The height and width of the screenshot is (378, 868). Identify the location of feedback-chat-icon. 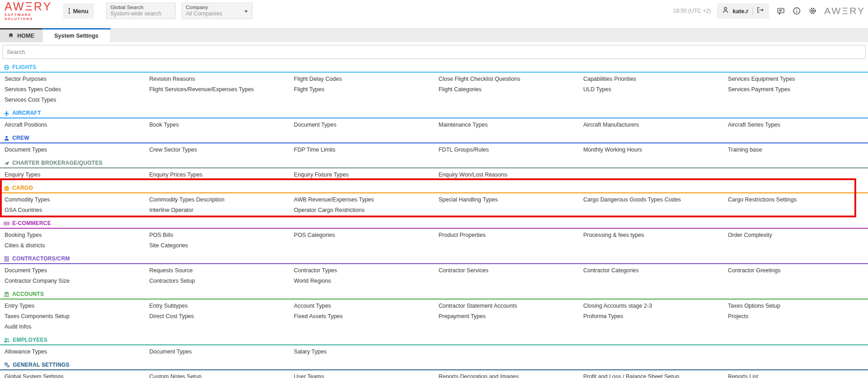
(781, 11).